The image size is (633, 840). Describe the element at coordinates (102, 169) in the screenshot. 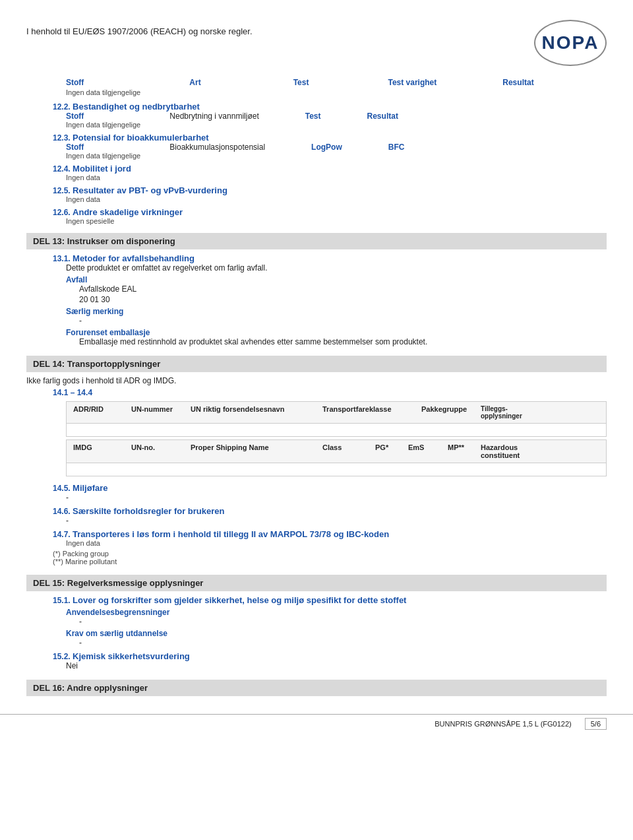

I see `s12-4-title: Mobilitet i jord` at that location.